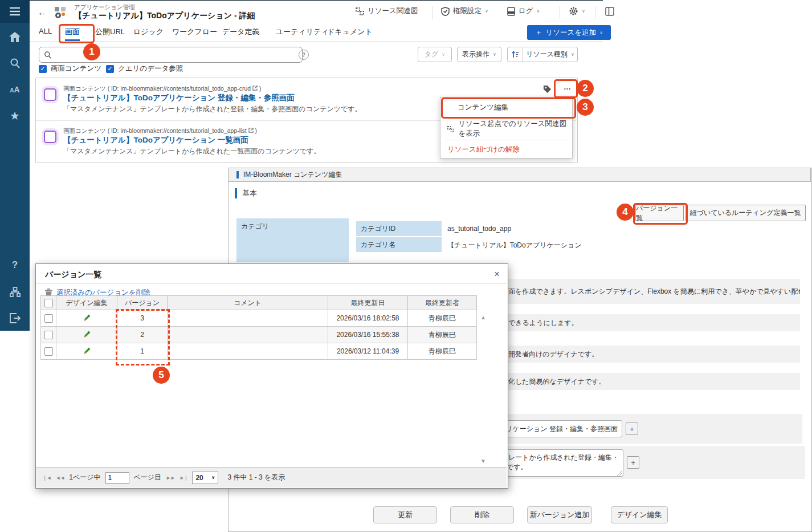  Describe the element at coordinates (302, 32) in the screenshot. I see `tab-utility: ユーティリティ` at that location.